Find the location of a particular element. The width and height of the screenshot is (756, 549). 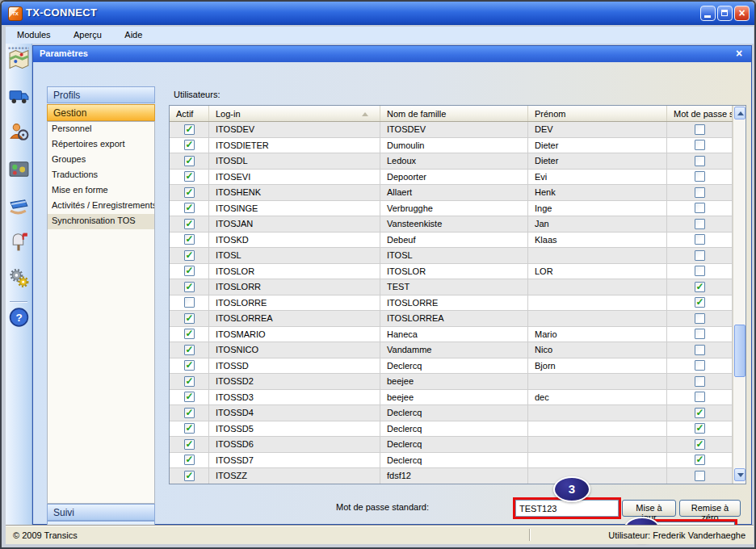

scrollbar-thumb is located at coordinates (740, 350).